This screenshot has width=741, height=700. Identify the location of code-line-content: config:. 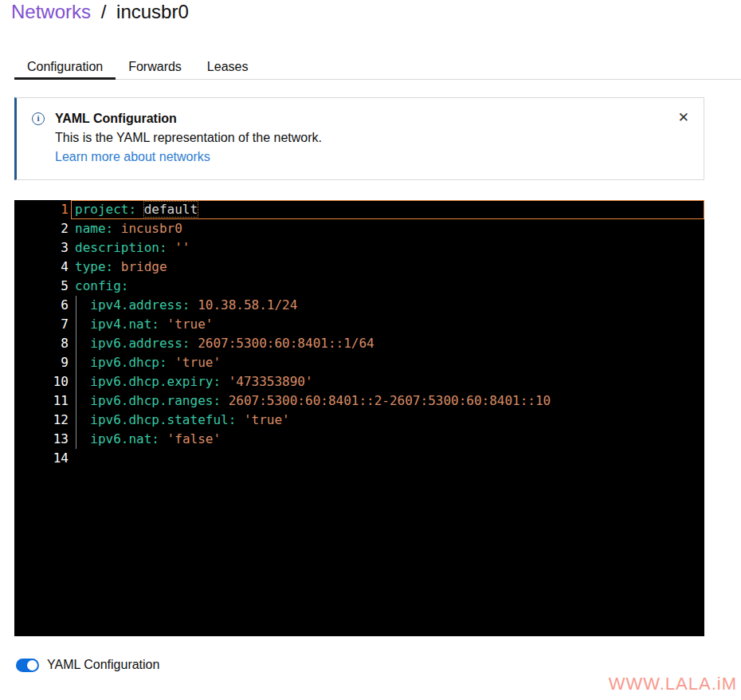
(387, 286).